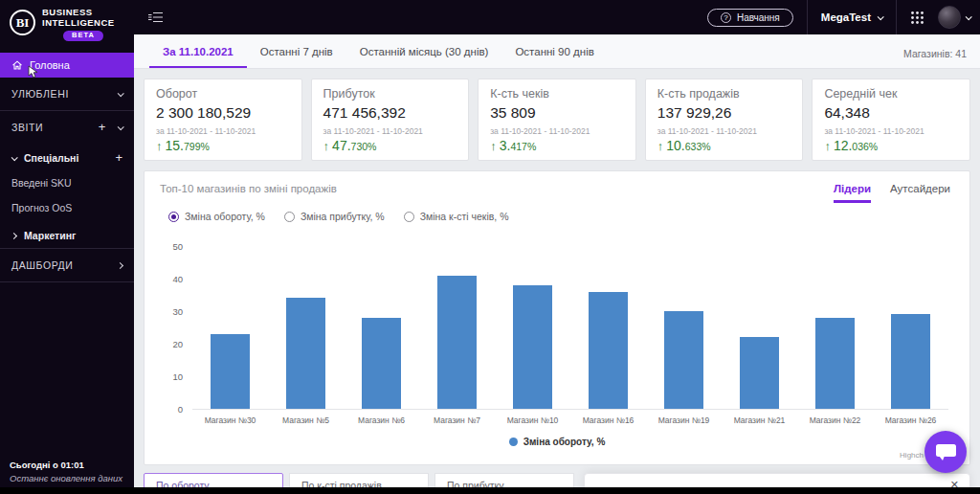  What do you see at coordinates (390, 146) in the screenshot?
I see `kpi-change: ↑47.730%` at bounding box center [390, 146].